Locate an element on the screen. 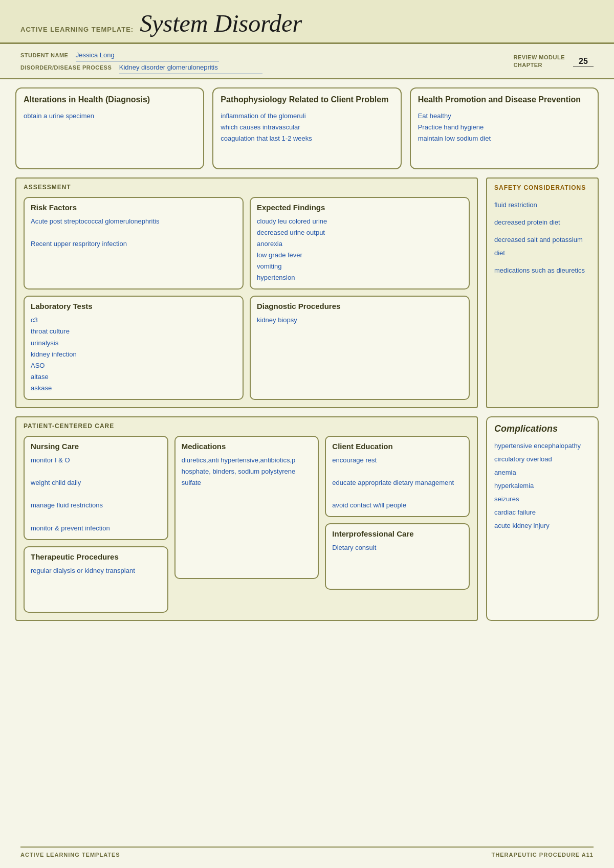 Image resolution: width=614 pixels, height=868 pixels. safety-item-2: decreased protein diet is located at coordinates (542, 222).